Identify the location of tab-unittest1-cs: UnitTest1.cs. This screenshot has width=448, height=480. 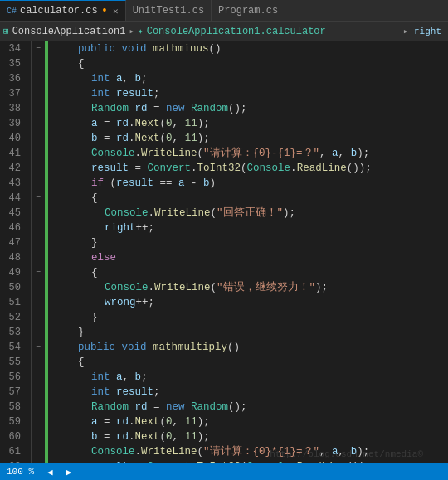
(169, 10).